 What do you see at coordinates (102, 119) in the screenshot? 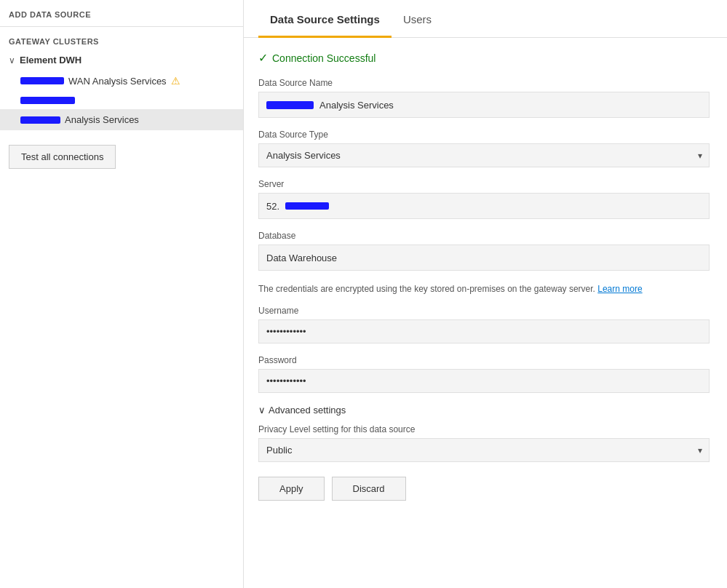
I see `datasource-label-ds3: Analysis Services` at bounding box center [102, 119].